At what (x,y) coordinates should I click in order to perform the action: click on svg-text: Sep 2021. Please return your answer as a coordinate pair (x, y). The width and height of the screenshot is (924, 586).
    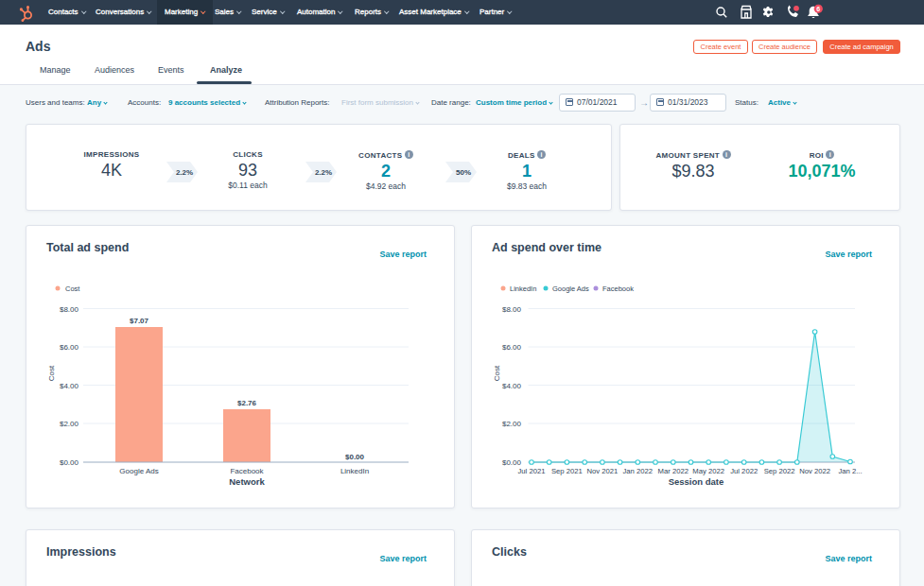
    Looking at the image, I should click on (567, 471).